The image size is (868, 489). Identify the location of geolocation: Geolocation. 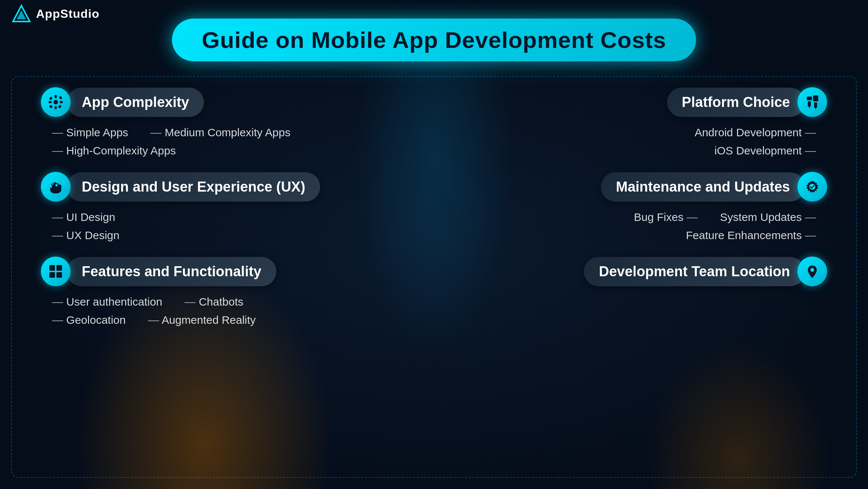
(89, 320).